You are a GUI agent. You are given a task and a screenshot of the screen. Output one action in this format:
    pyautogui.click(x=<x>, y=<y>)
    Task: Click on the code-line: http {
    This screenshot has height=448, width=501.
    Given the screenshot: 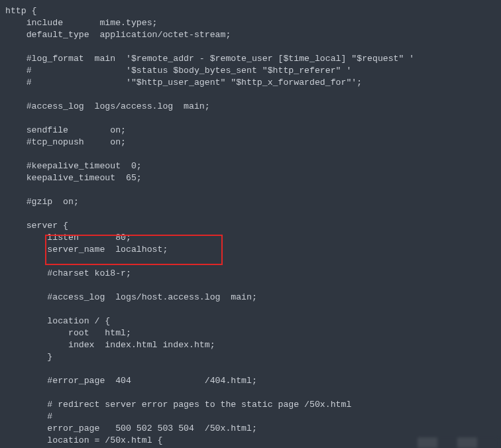 What is the action you would take?
    pyautogui.click(x=250, y=11)
    